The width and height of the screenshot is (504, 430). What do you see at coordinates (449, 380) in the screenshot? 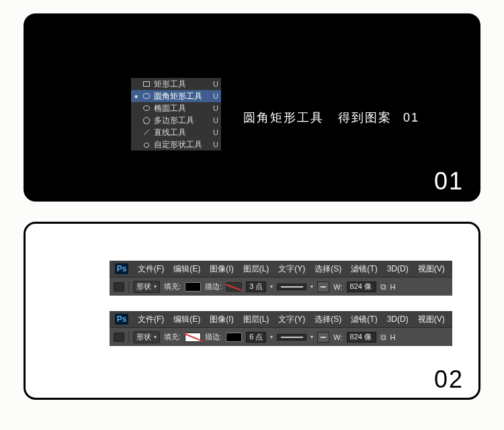
I see `step-number-02: 02` at bounding box center [449, 380].